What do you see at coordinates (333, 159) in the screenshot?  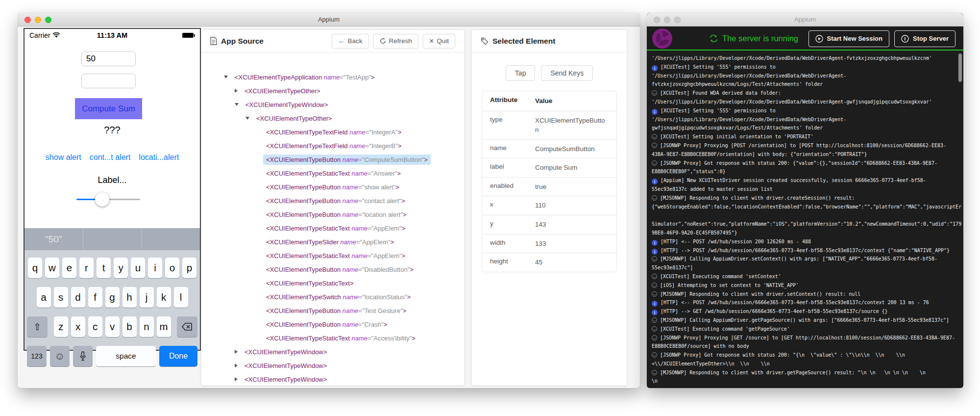 I see `tree-node: <XCUIElementTypeButton name="ComputeSumB…` at bounding box center [333, 159].